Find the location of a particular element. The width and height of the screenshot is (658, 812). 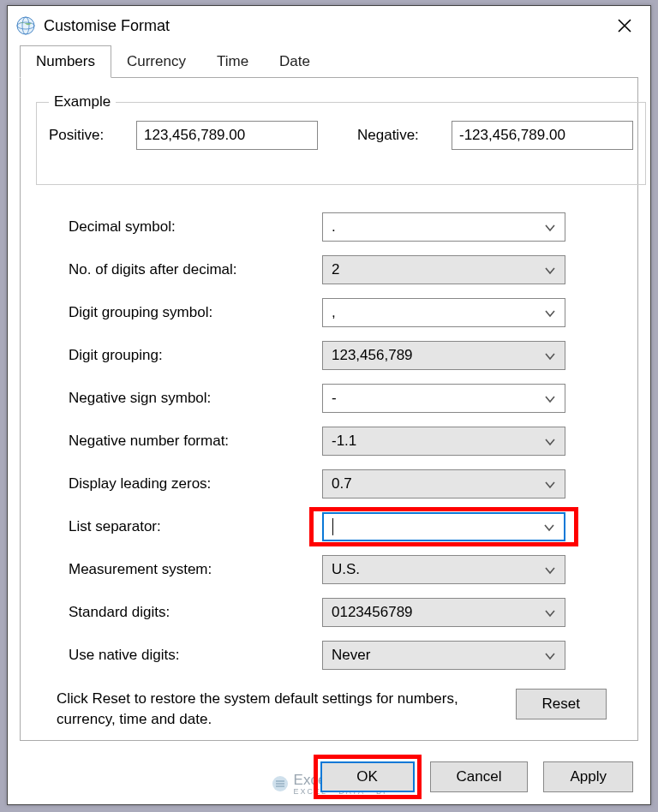

digits-after-label: No. of digits after decimal: is located at coordinates (195, 270).